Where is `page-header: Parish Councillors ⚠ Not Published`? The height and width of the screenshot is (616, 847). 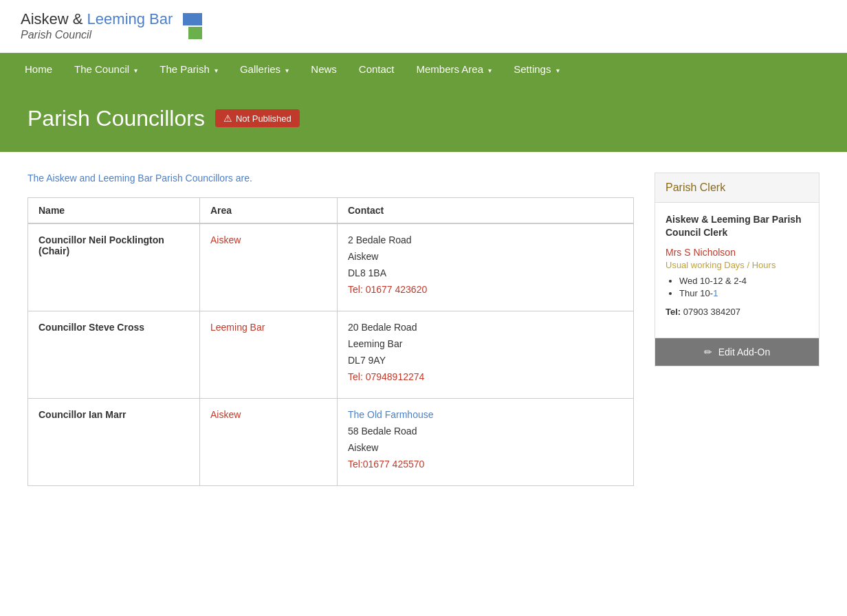
page-header: Parish Councillors ⚠ Not Published is located at coordinates (424, 118).